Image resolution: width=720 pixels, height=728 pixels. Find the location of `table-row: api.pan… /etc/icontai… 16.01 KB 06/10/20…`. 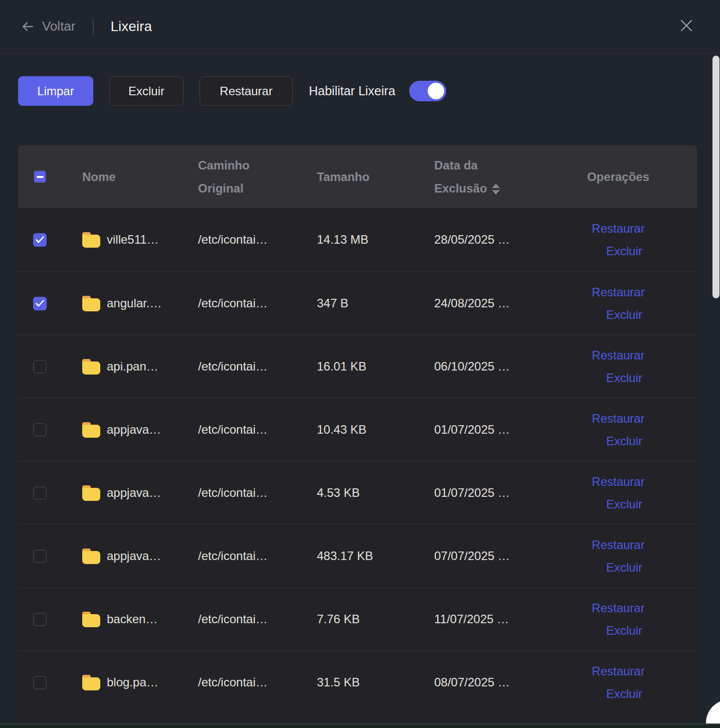

table-row: api.pan… /etc/icontai… 16.01 KB 06/10/20… is located at coordinates (357, 366).